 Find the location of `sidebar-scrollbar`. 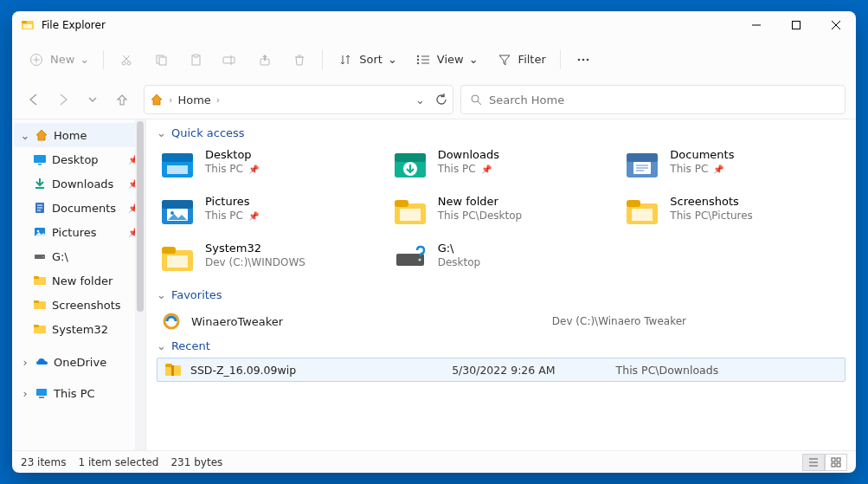

sidebar-scrollbar is located at coordinates (140, 285).